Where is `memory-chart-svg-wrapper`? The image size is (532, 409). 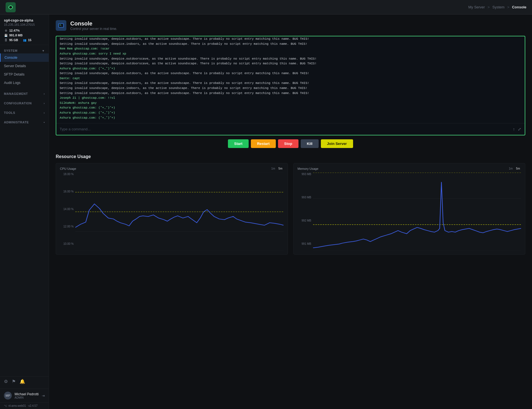
memory-chart-svg-wrapper is located at coordinates (417, 212).